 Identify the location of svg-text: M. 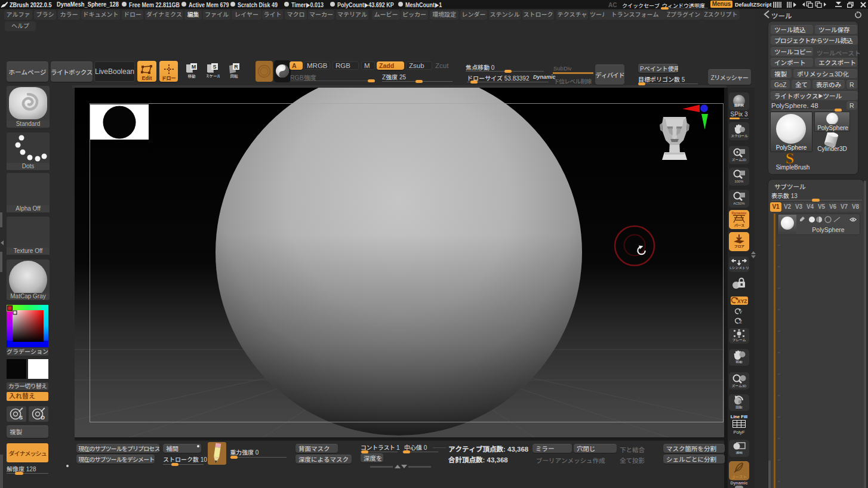
(194, 67).